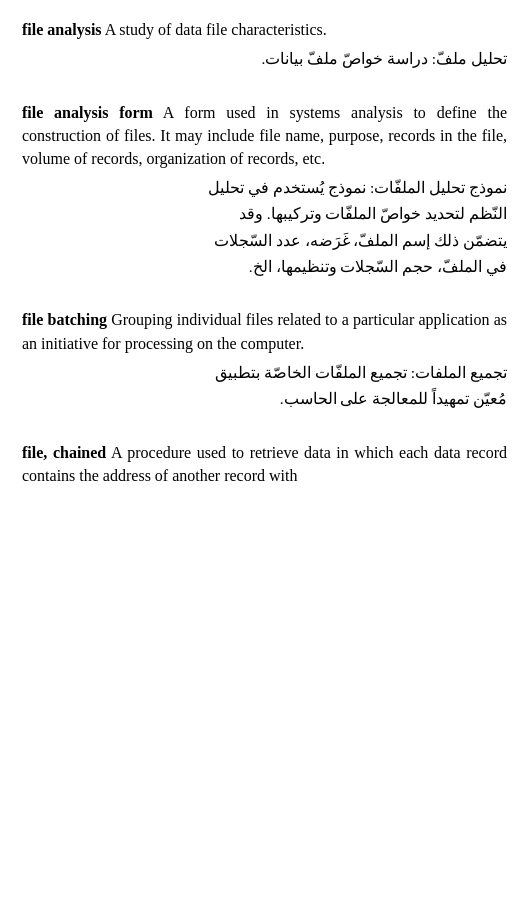 Image resolution: width=529 pixels, height=900 pixels. Describe the element at coordinates (264, 214) in the screenshot. I see `arabic-line-2: النّظم لتحديد خواصّ الملفّات وتركيبها. و…` at that location.